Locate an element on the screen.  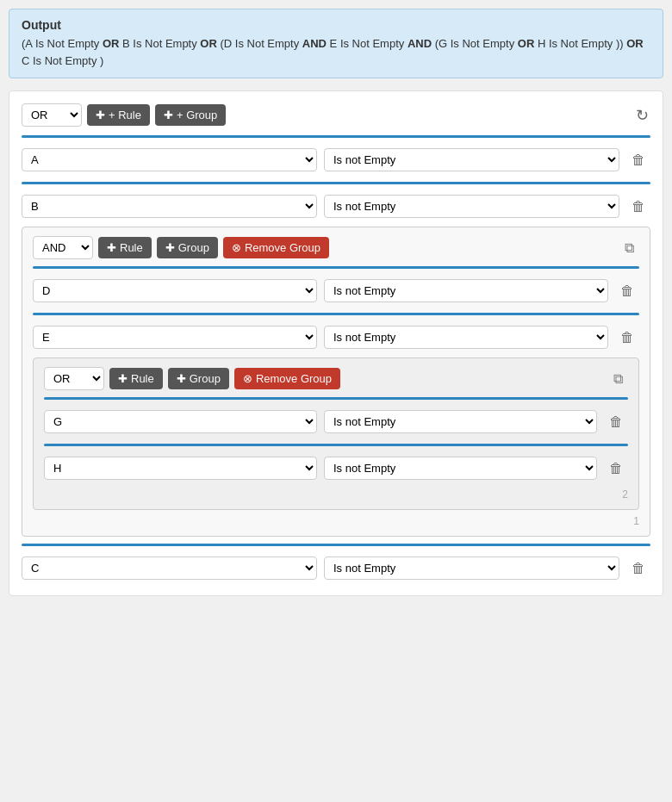
output-text: (A Is Not Empty OR B Is Not Empty OR (D … is located at coordinates (336, 52).